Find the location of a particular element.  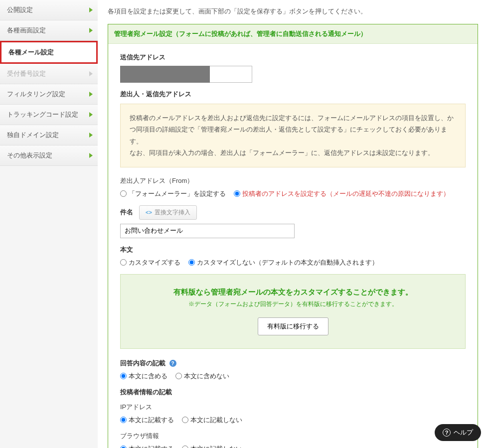

code-icon: <> is located at coordinates (149, 212).